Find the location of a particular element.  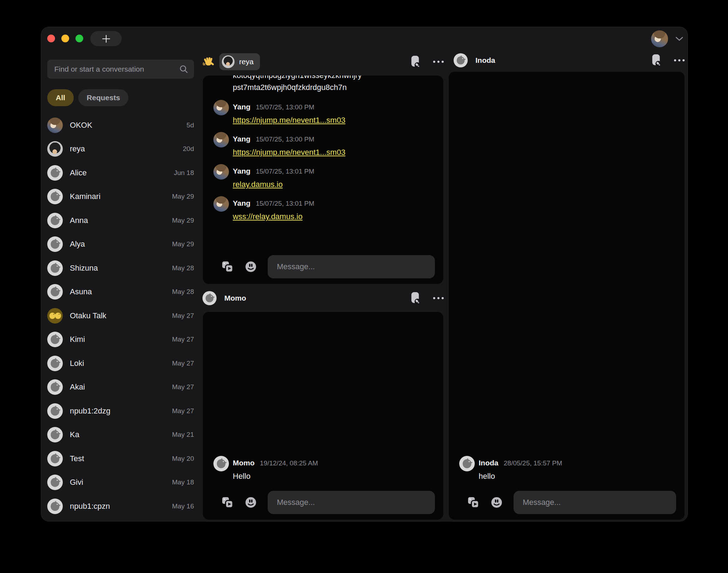

message-timestamp: 15/07/25, 13:01 PM is located at coordinates (285, 204).